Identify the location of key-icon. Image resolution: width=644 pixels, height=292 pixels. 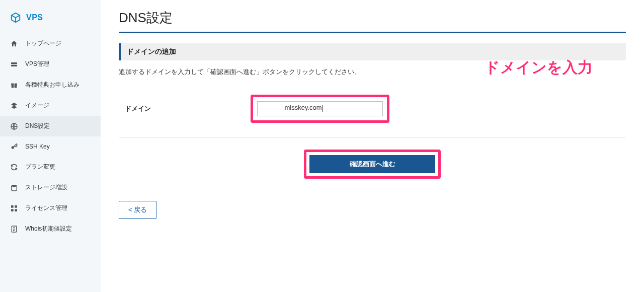
(14, 147).